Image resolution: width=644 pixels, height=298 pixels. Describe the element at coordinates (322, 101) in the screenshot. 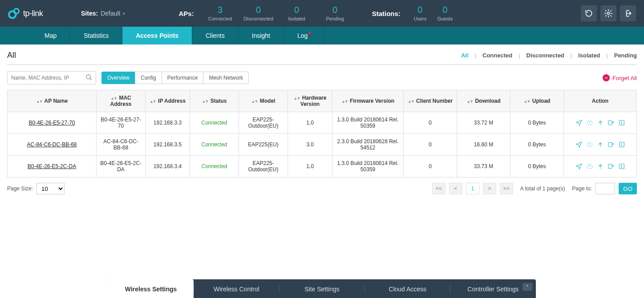

I see `table-header-row: ▲▼ AP Name▲▼ MAC Address▲▼ IP Address▲▼ …` at that location.